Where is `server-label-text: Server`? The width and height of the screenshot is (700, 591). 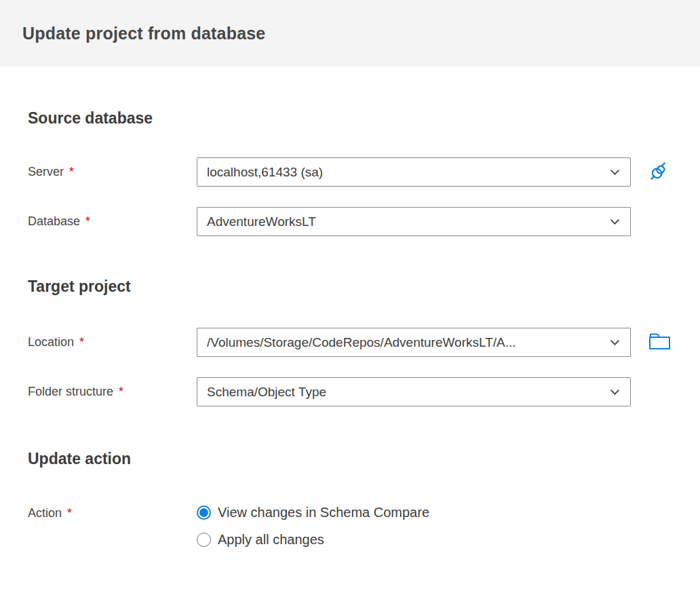
server-label-text: Server is located at coordinates (46, 172).